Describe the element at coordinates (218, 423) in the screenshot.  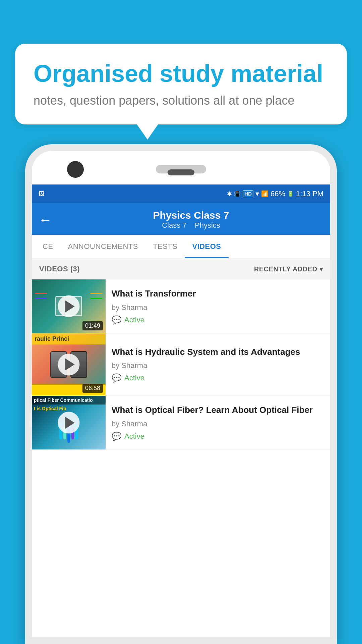
I see `video-info-optical: What is Optical Fiber? Learn About Optic…` at that location.